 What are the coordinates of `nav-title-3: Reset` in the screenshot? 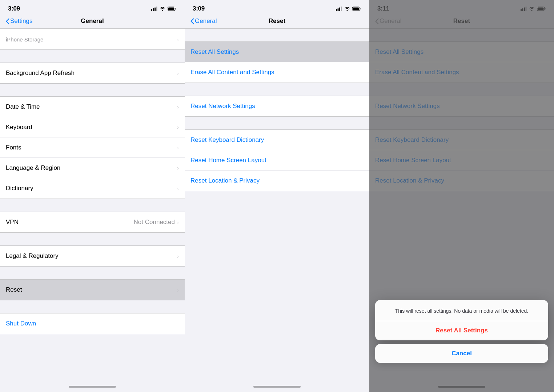 It's located at (462, 21).